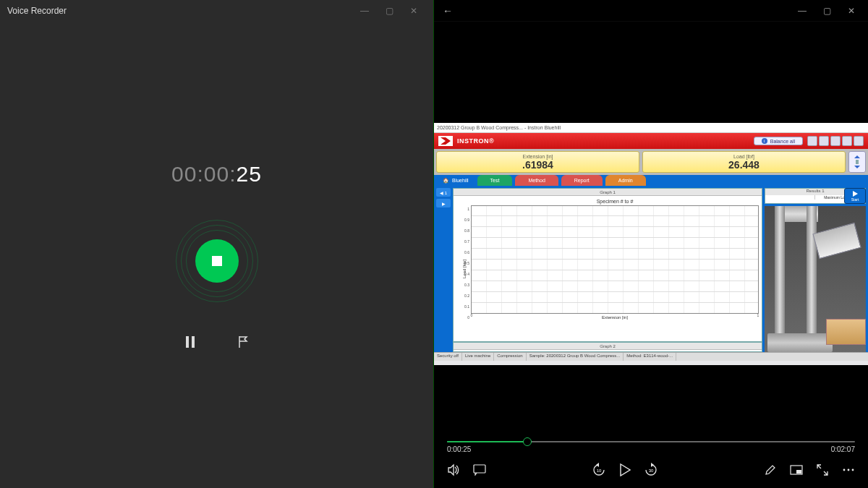 The height and width of the screenshot is (488, 868). I want to click on start-test-button: Start, so click(855, 196).